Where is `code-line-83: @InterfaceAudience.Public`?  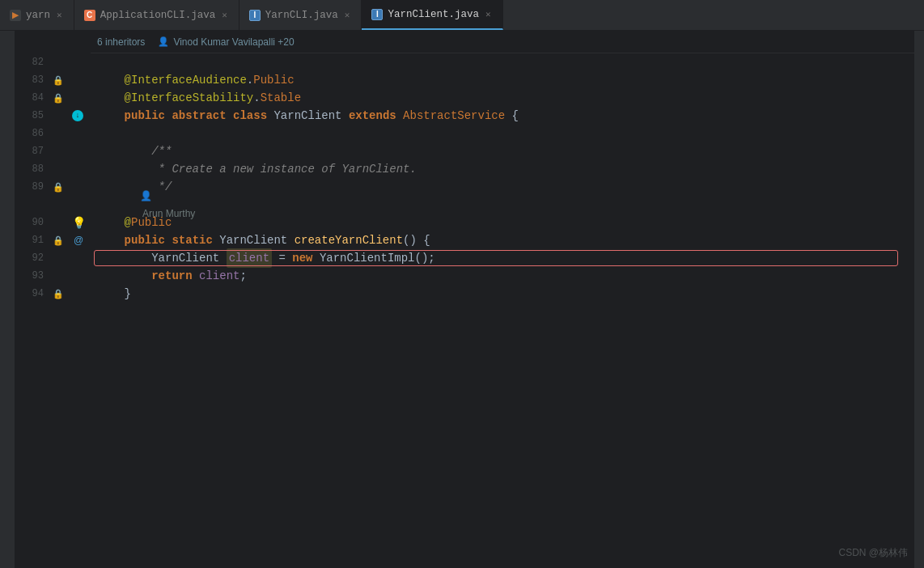
code-line-83: @InterfaceAudience.Public is located at coordinates (502, 80).